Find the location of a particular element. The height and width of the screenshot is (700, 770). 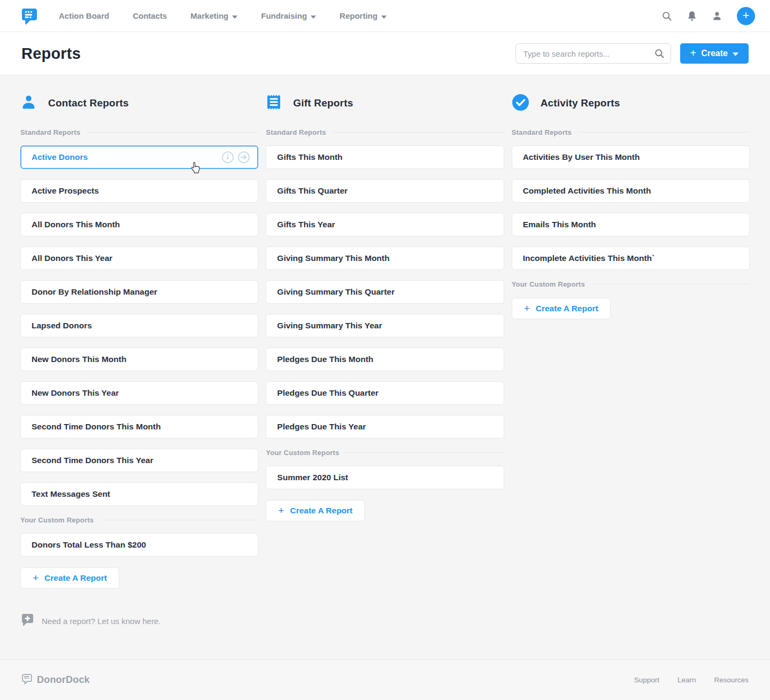

report-card: New Donors This Month is located at coordinates (139, 359).